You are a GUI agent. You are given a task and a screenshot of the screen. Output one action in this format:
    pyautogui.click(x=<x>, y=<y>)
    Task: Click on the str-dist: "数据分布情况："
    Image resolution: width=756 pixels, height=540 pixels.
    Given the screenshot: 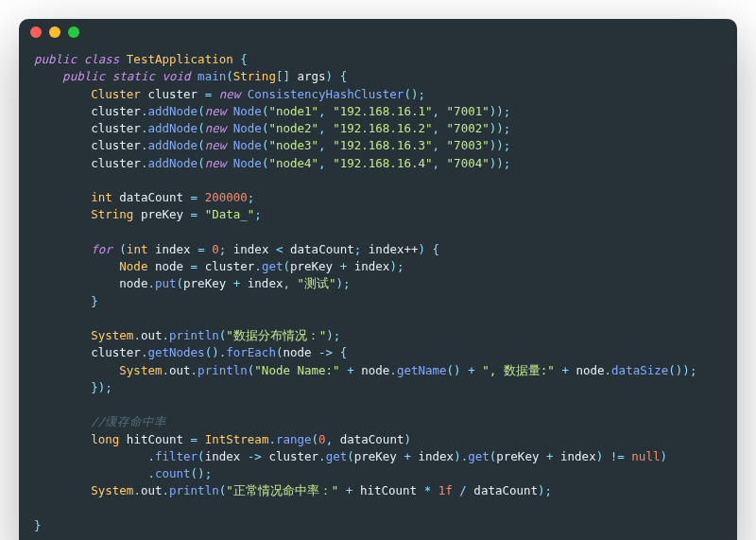 What is the action you would take?
    pyautogui.click(x=276, y=335)
    